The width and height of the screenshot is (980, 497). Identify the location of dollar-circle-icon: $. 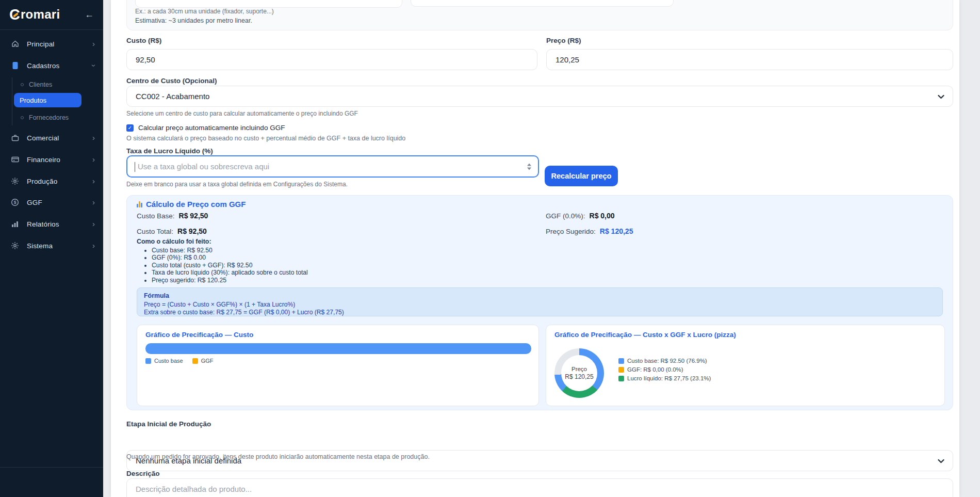
(15, 202).